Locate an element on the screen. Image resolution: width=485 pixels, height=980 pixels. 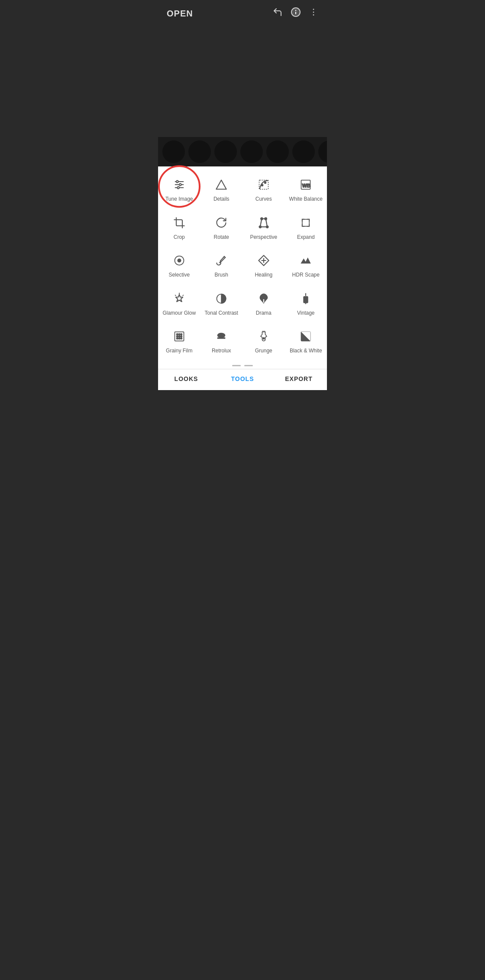
tonal-contrast-icon is located at coordinates (221, 300).